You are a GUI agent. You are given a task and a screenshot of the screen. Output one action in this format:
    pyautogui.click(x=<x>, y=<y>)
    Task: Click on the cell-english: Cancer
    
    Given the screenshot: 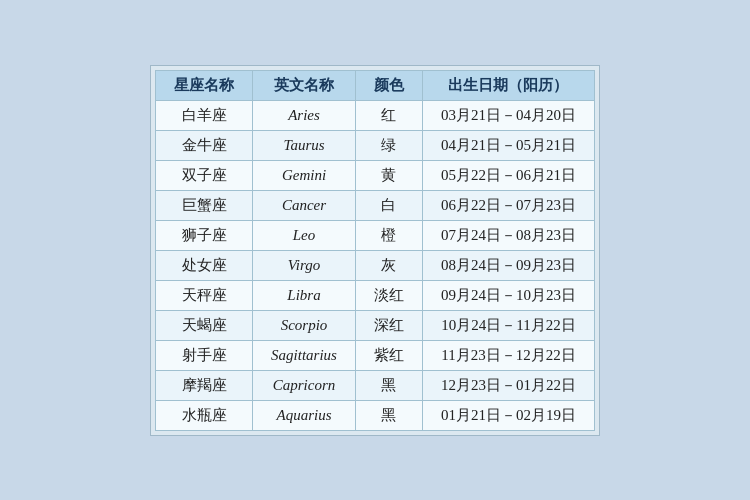 What is the action you would take?
    pyautogui.click(x=304, y=205)
    